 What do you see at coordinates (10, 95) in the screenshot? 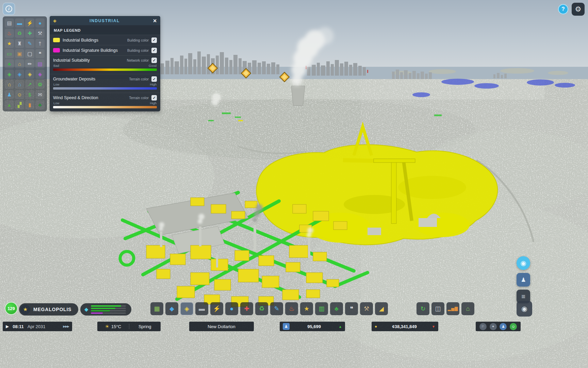
I see `infoview-population: ♟` at bounding box center [10, 95].